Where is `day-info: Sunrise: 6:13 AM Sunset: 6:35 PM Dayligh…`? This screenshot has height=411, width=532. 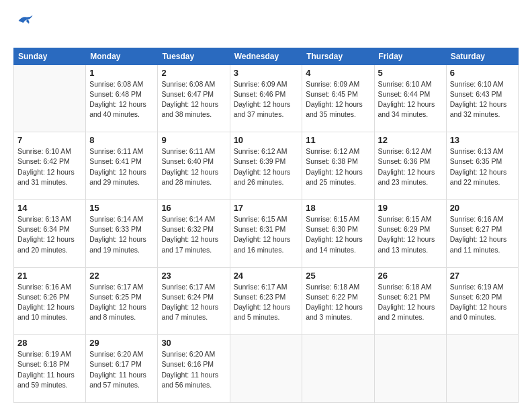 day-info: Sunrise: 6:13 AM Sunset: 6:35 PM Dayligh… is located at coordinates (482, 167).